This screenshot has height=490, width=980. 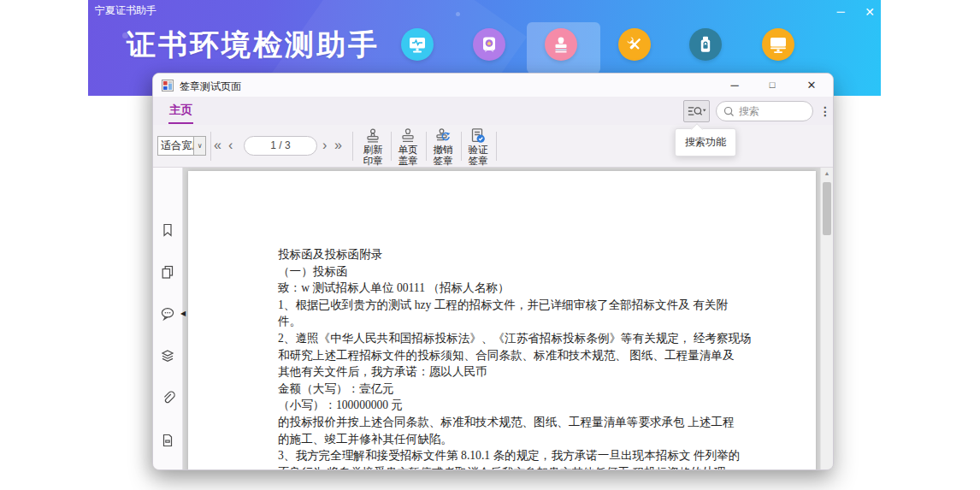 I want to click on app-window-title: 宁夏证书助手, so click(x=126, y=10).